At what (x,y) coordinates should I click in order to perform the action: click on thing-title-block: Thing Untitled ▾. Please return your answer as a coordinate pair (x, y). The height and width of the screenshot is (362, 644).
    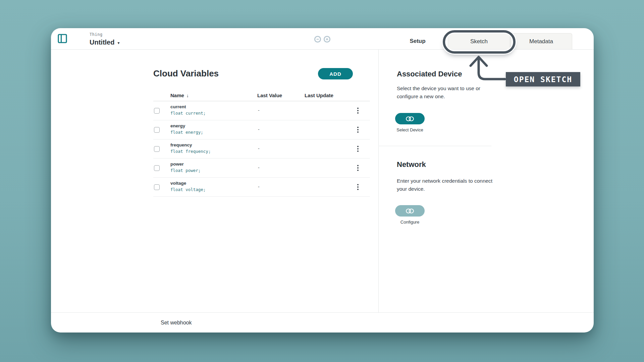
    Looking at the image, I should click on (105, 39).